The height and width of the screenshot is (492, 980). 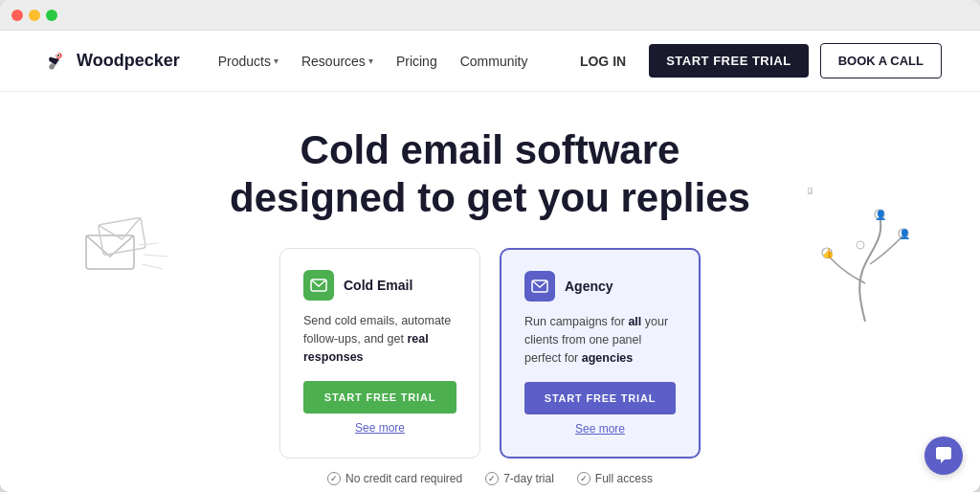 What do you see at coordinates (520, 479) in the screenshot?
I see `badge-7-day-trial: ✓ 7-day trial` at bounding box center [520, 479].